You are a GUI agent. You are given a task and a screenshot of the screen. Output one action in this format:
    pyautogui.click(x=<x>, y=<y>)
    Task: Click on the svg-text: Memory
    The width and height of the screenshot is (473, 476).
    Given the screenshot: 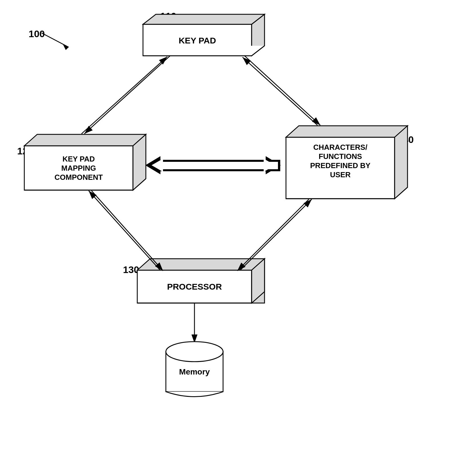 What is the action you would take?
    pyautogui.click(x=194, y=372)
    